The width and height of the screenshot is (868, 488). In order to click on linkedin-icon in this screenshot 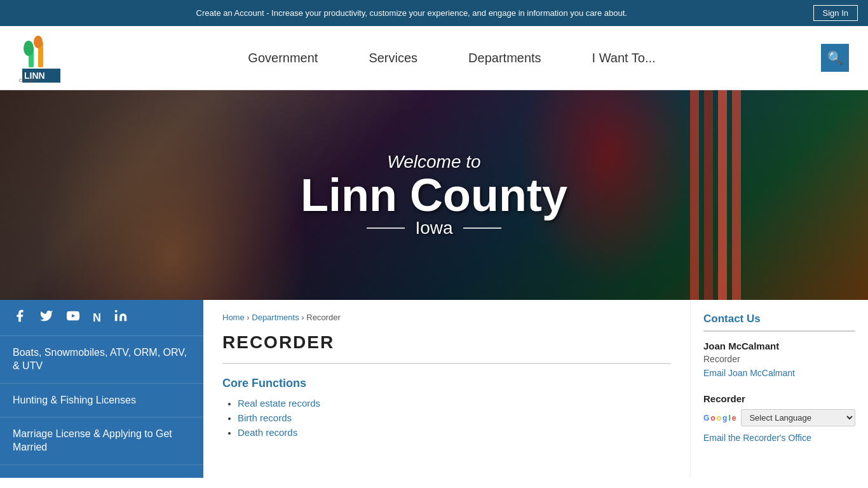, I will do `click(121, 318)`.